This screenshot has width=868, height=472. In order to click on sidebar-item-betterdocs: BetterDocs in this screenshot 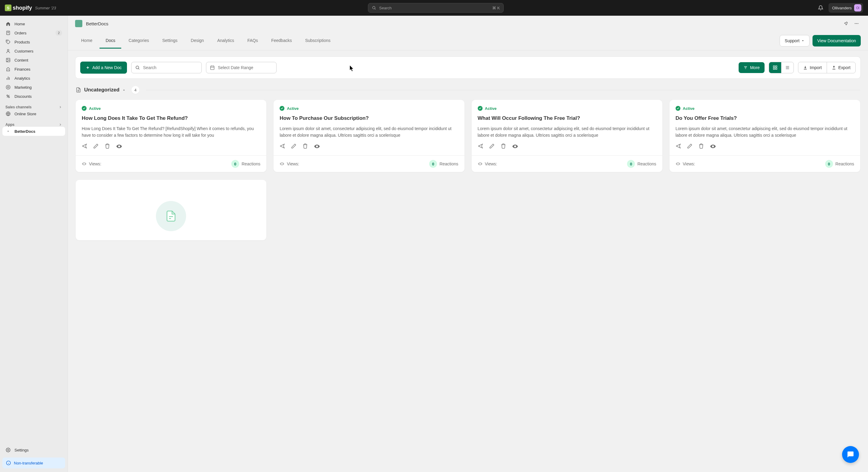, I will do `click(34, 131)`.